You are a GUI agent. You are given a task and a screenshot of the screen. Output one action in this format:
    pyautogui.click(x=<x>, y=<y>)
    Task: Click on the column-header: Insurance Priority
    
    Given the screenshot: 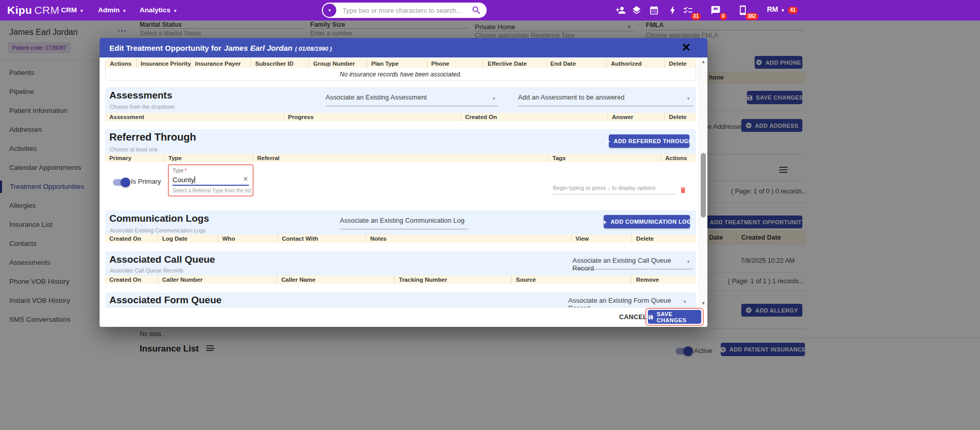 What is the action you would take?
    pyautogui.click(x=163, y=64)
    